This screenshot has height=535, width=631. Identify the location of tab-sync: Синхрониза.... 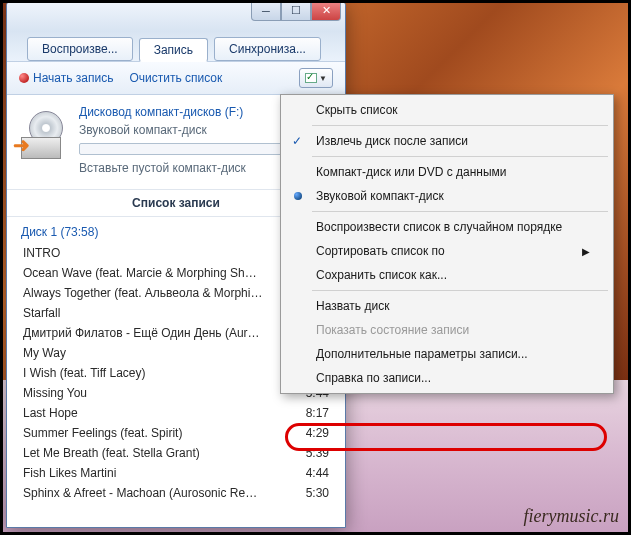
(268, 49).